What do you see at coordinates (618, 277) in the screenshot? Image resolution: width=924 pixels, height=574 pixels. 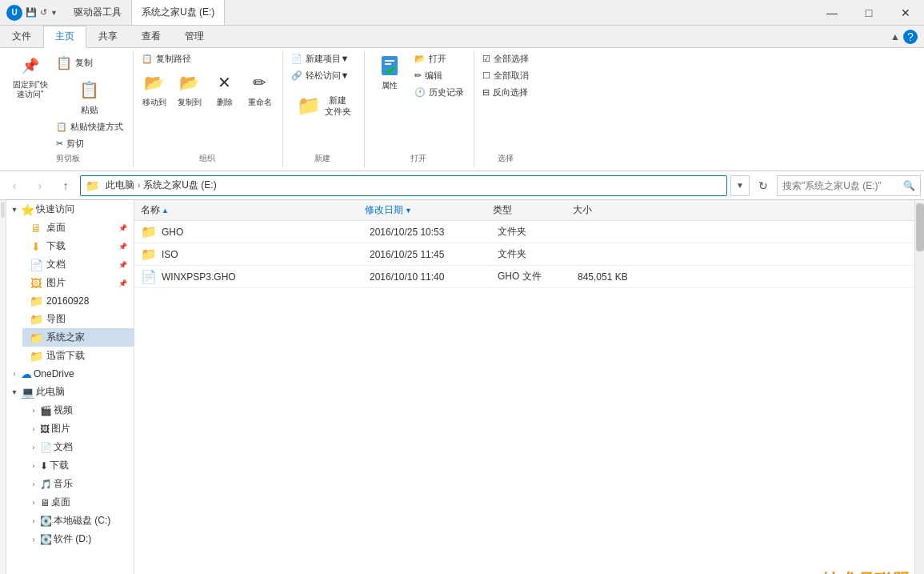 I see `file-size-winxpsp3: 845,051 KB` at bounding box center [618, 277].